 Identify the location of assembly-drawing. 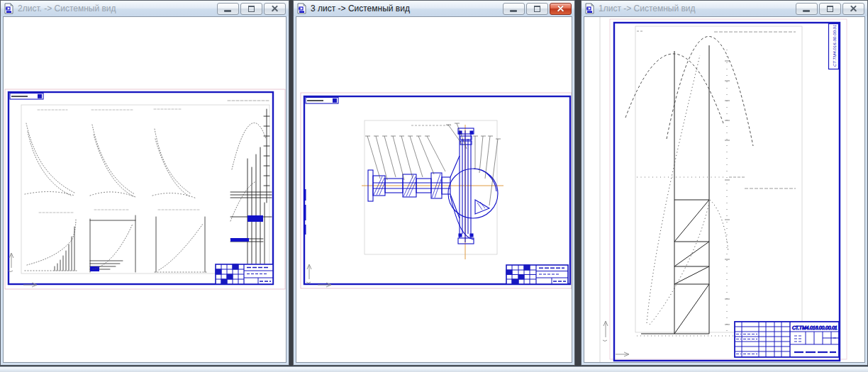
(433, 190).